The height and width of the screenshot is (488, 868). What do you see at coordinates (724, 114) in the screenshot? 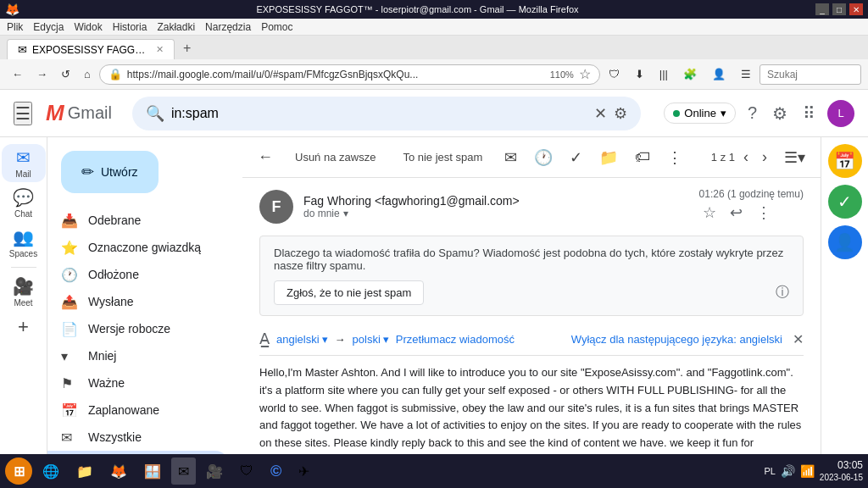
I see `online-chevron-icon: ▾` at bounding box center [724, 114].